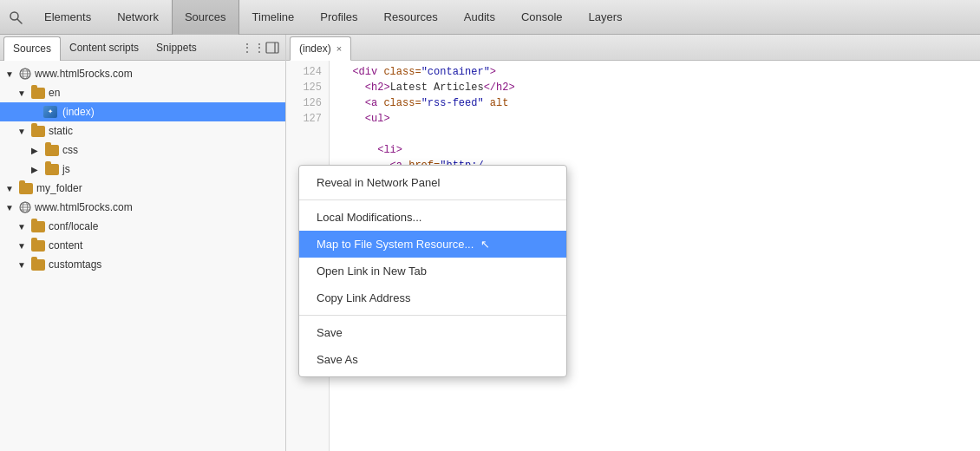 The height and width of the screenshot is (451, 980). I want to click on tree-item-myfolder: ▼ my_folder, so click(142, 188).